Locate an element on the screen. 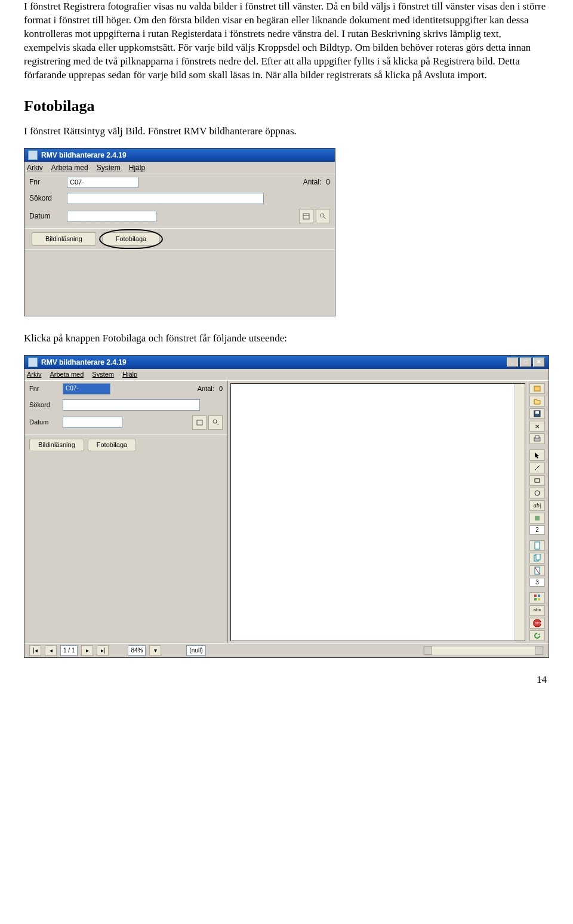 This screenshot has width=573, height=924. tool-pointer-icon is located at coordinates (537, 455).